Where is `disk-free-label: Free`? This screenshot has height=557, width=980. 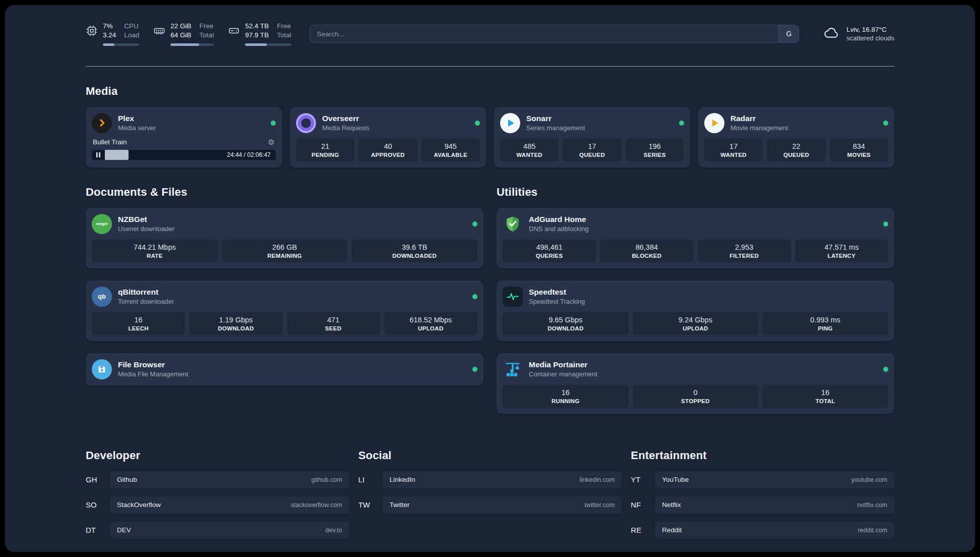
disk-free-label: Free is located at coordinates (284, 26).